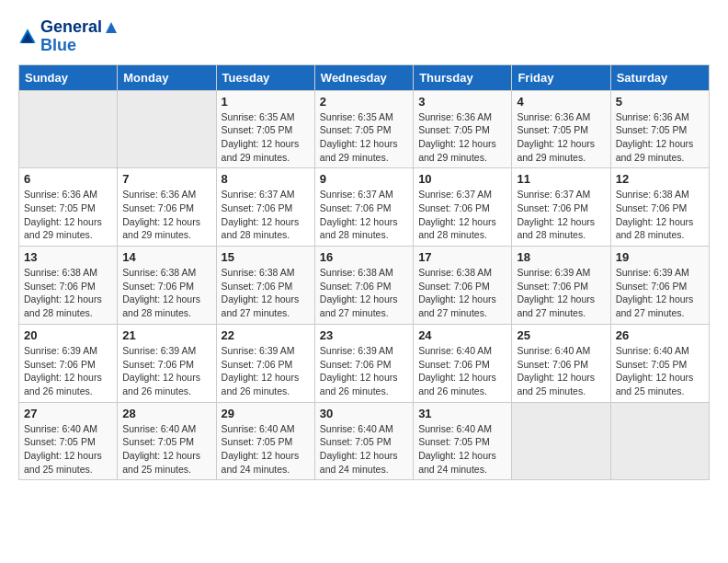  What do you see at coordinates (167, 77) in the screenshot?
I see `day-header-monday: Monday` at bounding box center [167, 77].